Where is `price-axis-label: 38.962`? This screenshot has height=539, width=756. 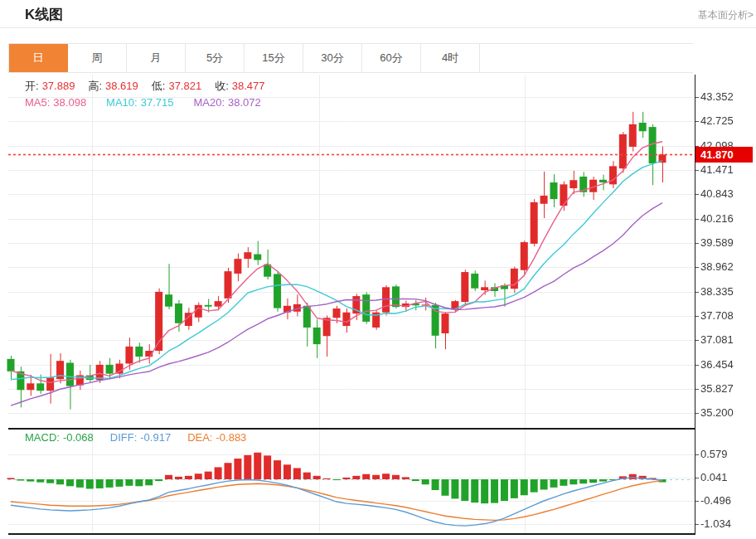 price-axis-label: 38.962 is located at coordinates (717, 267).